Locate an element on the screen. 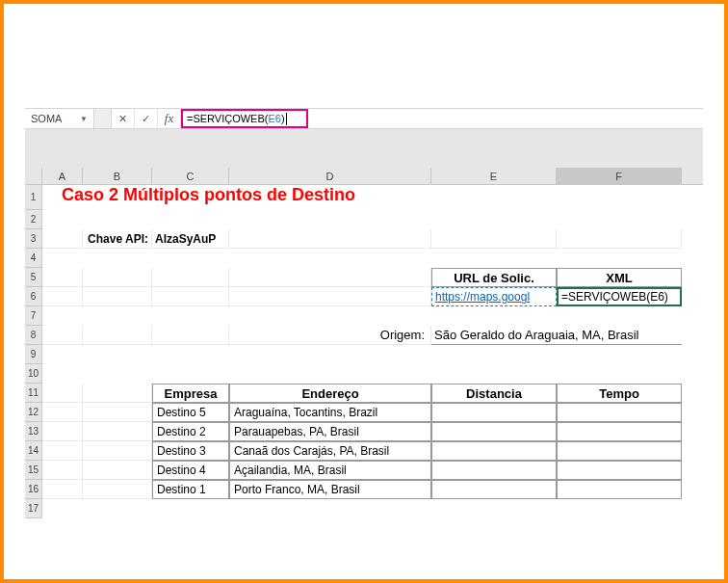 The image size is (728, 583). row-header-3: 3 is located at coordinates (34, 239).